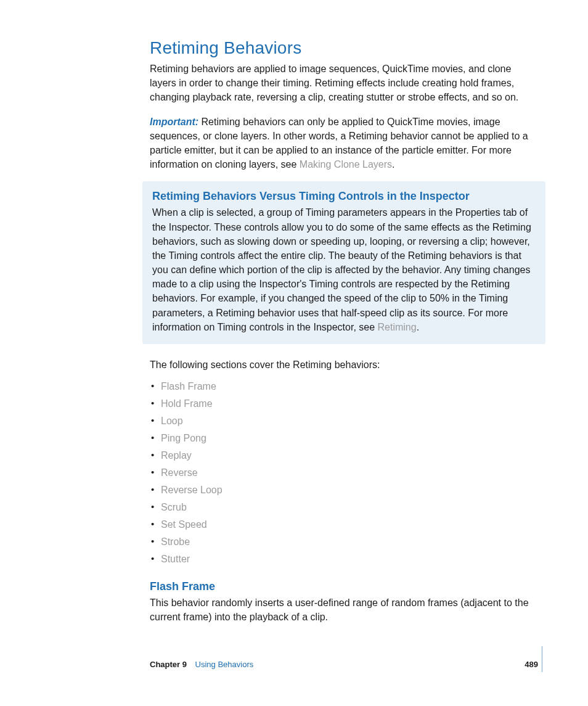 Image resolution: width=588 pixels, height=706 pixels. I want to click on callout-title: Retiming Behaviors Versus Timing Control…, so click(344, 196).